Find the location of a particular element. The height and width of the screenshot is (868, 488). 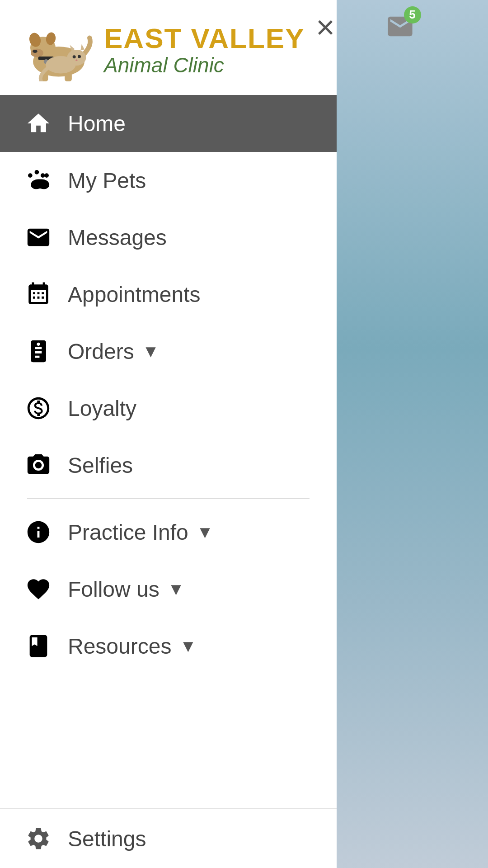

close-icon: × is located at coordinates (325, 27).